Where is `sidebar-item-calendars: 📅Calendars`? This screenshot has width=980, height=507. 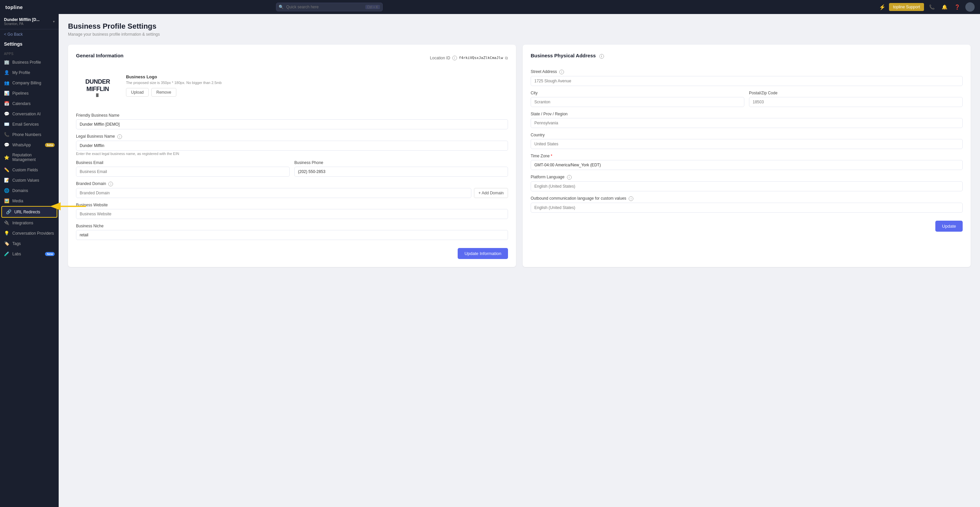 sidebar-item-calendars: 📅Calendars is located at coordinates (29, 103).